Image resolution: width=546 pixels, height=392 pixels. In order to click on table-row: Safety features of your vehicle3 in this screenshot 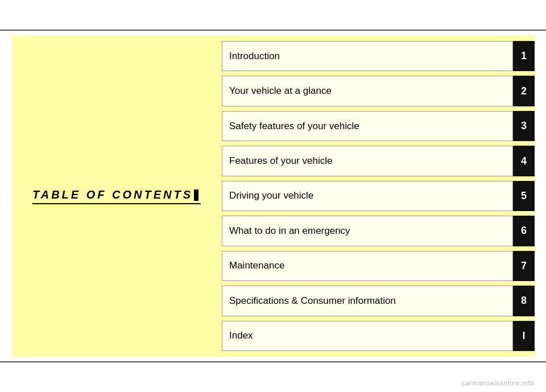, I will do `click(378, 126)`.